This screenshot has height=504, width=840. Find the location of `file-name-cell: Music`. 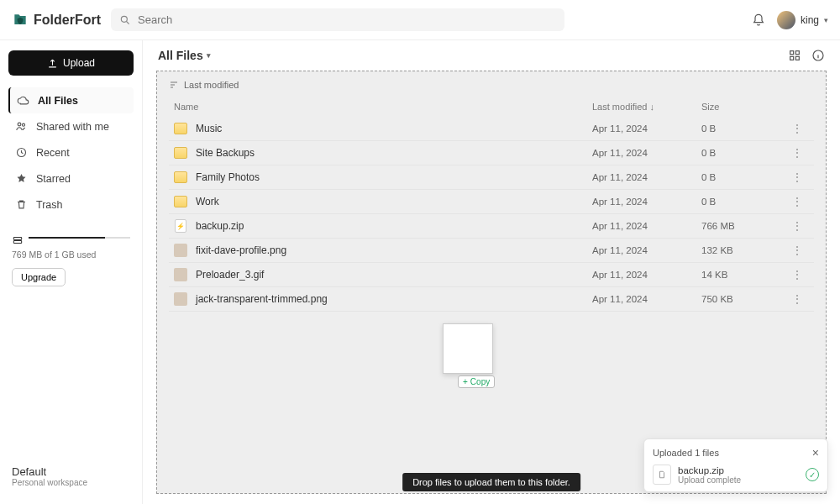

file-name-cell: Music is located at coordinates (383, 129).